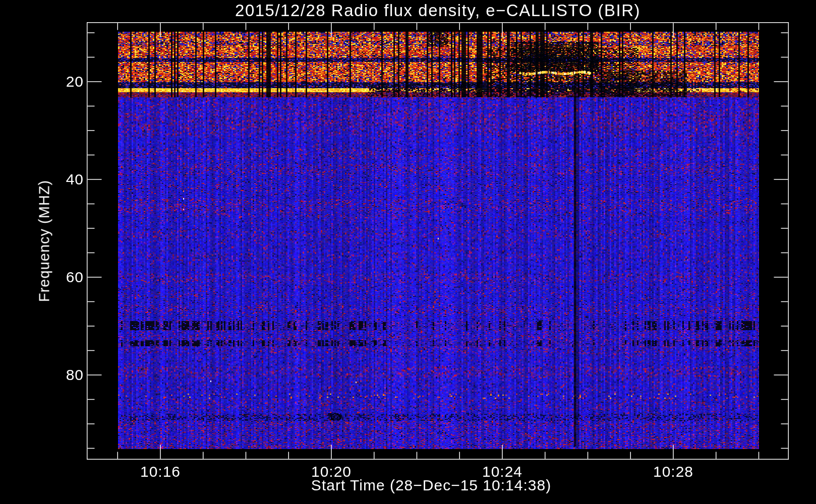 This screenshot has height=504, width=816. What do you see at coordinates (66, 375) in the screenshot?
I see `y-tick-label: 80` at bounding box center [66, 375].